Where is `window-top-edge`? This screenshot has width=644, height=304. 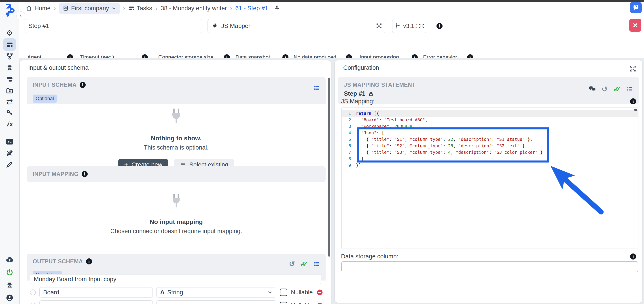
window-top-edge is located at coordinates (322, 1).